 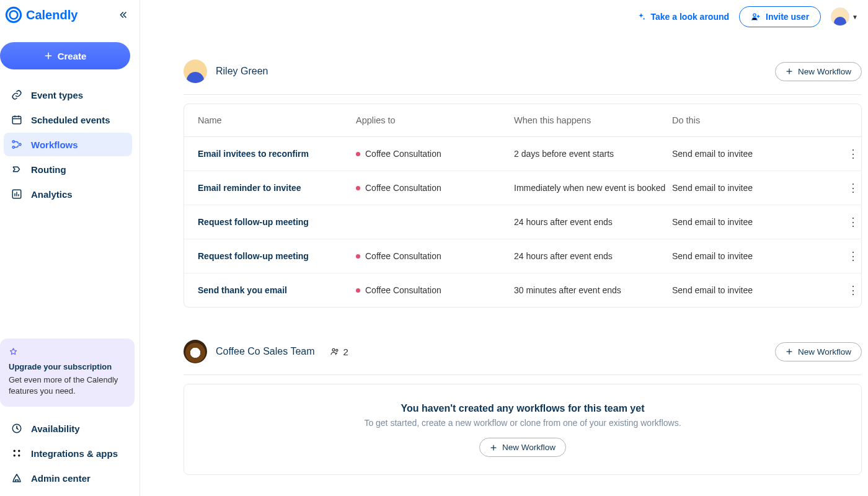 I want to click on routing-icon, so click(x=17, y=169).